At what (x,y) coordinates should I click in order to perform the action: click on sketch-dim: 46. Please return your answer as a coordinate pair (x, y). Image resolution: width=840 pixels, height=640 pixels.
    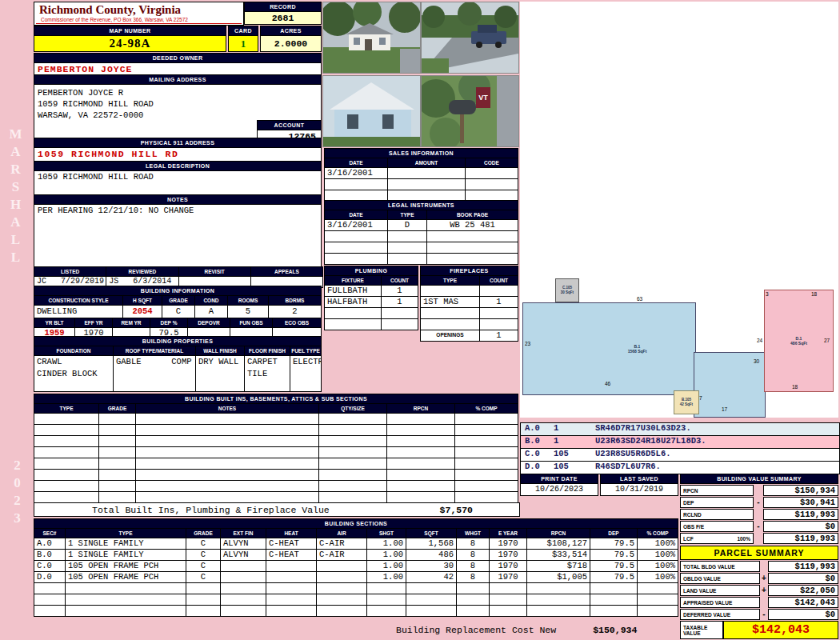
    Looking at the image, I should click on (608, 384).